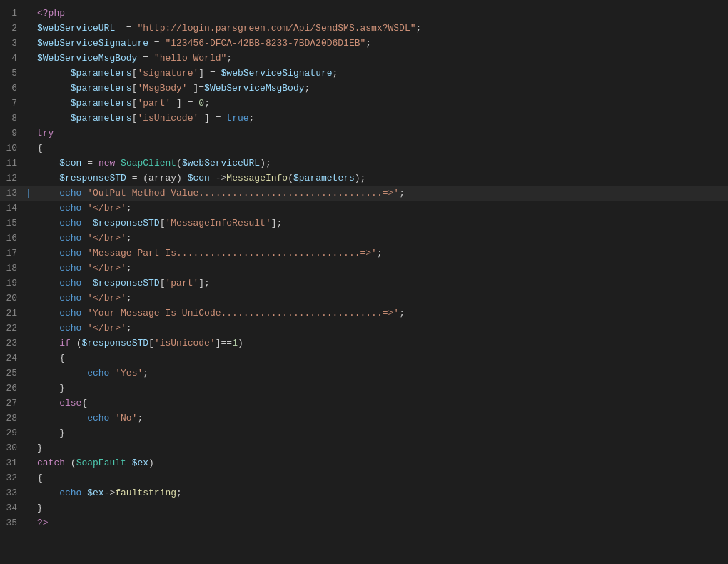 The width and height of the screenshot is (728, 564). What do you see at coordinates (13, 133) in the screenshot?
I see `line-number-9: 9` at bounding box center [13, 133].